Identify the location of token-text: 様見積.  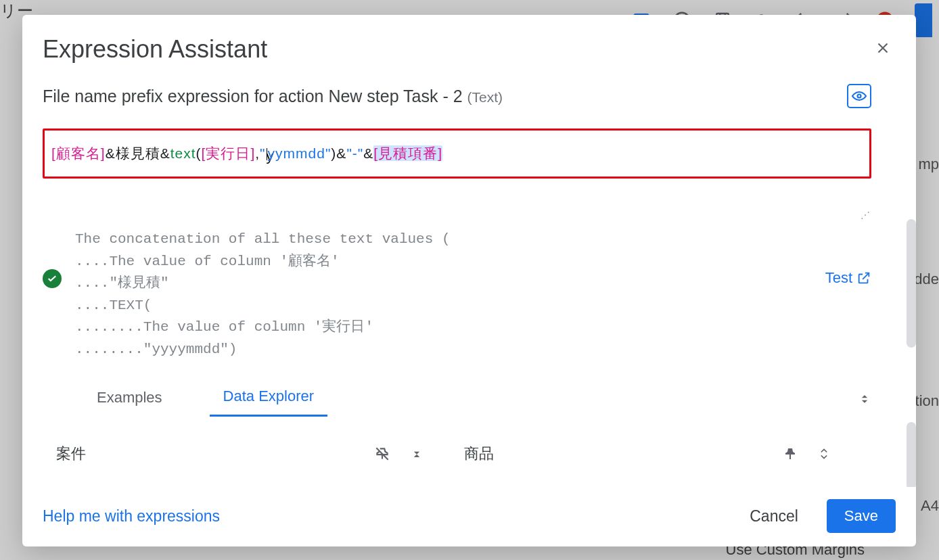
(138, 153).